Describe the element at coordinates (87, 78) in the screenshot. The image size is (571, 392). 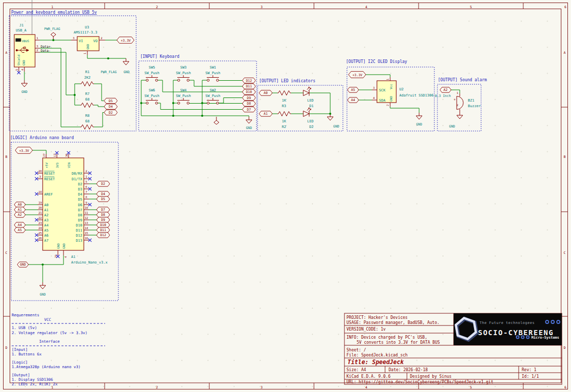
I see `value: 2K2` at that location.